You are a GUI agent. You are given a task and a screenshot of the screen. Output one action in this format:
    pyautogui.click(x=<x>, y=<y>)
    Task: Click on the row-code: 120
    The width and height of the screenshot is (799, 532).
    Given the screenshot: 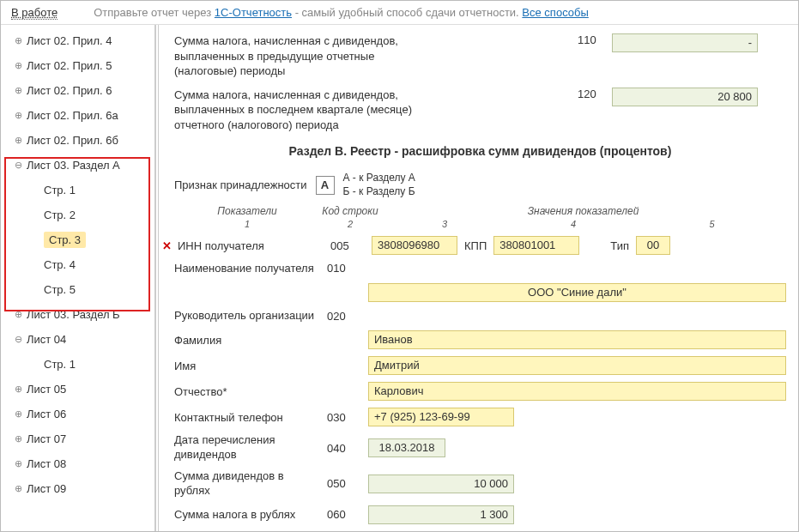 What is the action you would take?
    pyautogui.click(x=595, y=94)
    